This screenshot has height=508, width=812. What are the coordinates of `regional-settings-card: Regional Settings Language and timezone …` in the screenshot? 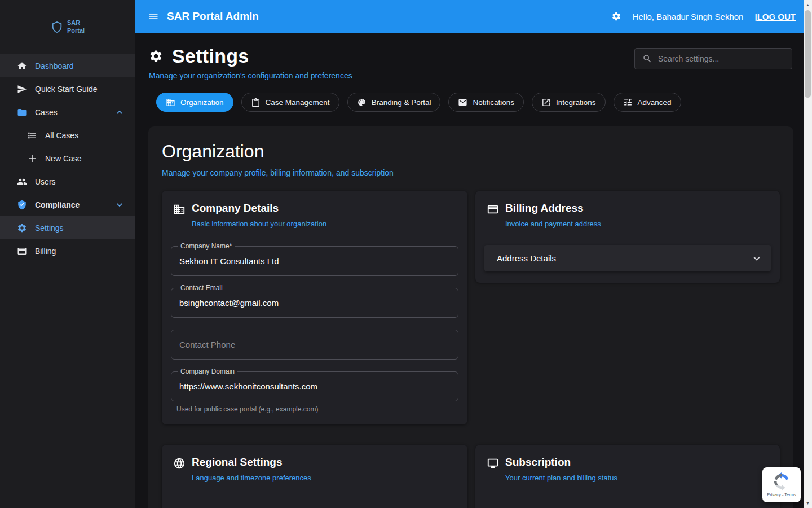 It's located at (315, 476).